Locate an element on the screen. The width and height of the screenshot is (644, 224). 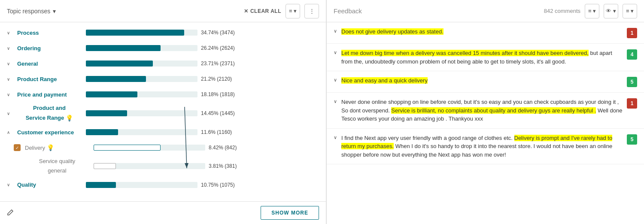
topic-label: Quality is located at coordinates (49, 185).